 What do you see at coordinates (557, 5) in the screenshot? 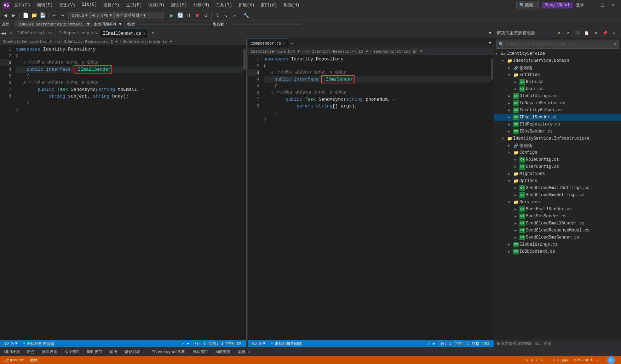
I see `profile-name: Peng-VNext` at bounding box center [557, 5].